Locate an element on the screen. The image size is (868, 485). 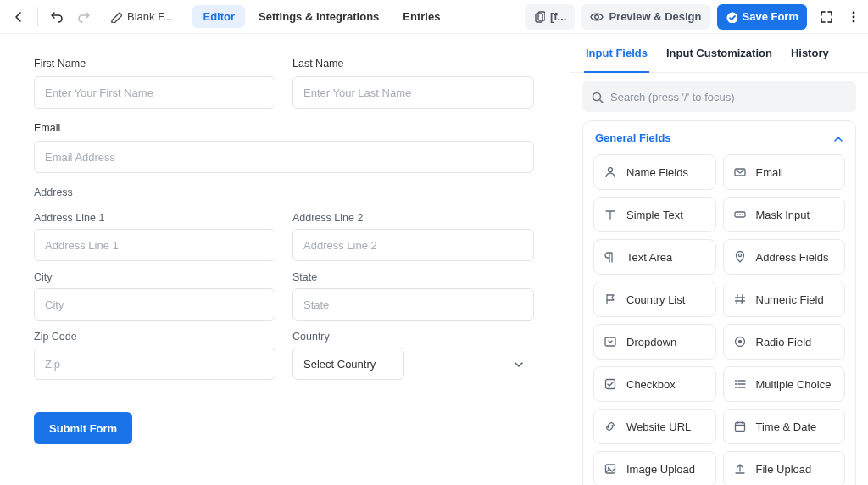
pencil-icon is located at coordinates (116, 17).